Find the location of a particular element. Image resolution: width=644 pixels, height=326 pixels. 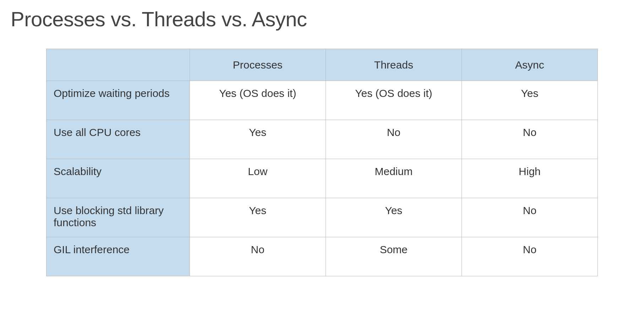

table-row: Use blocking std library functions Yes Y… is located at coordinates (322, 218).